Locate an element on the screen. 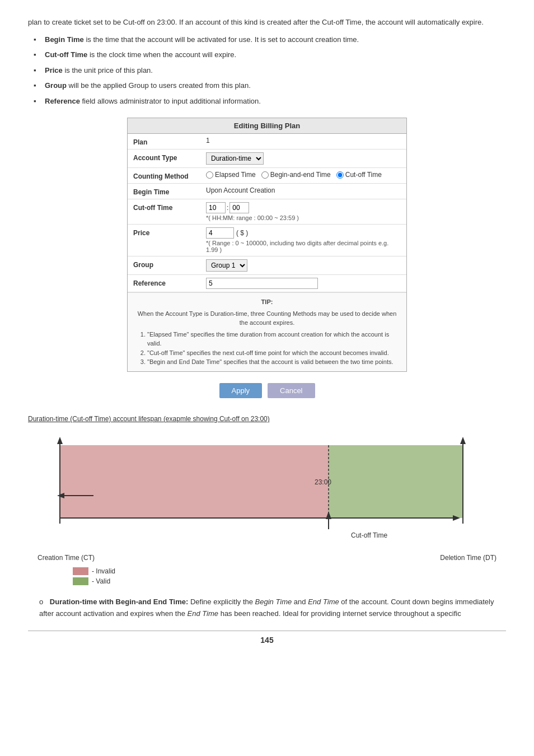 This screenshot has width=534, height=756. group-label: Group is located at coordinates (170, 264).